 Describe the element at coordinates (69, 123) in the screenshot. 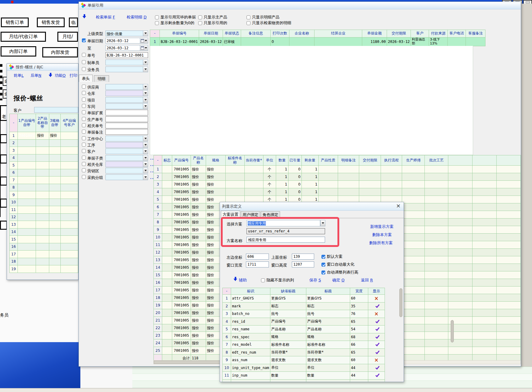

I see `quote-table-col-header: 4产品编号客户` at that location.